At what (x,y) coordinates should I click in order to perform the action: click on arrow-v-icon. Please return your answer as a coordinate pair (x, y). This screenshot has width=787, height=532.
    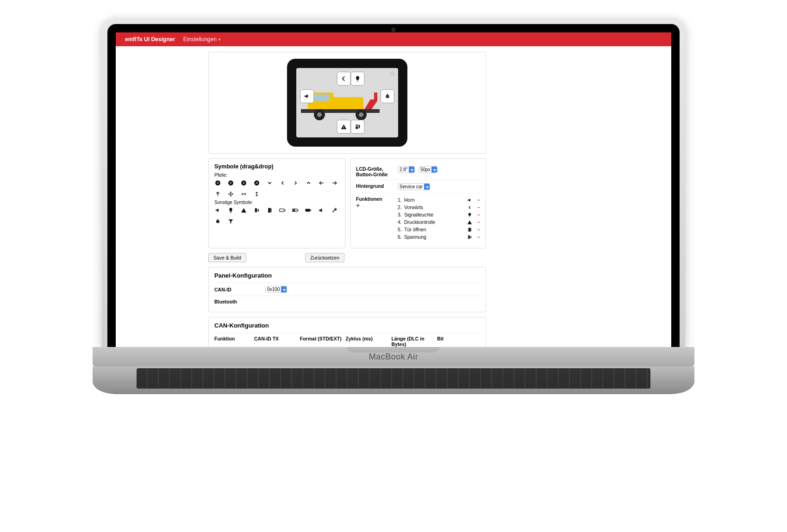
    Looking at the image, I should click on (256, 194).